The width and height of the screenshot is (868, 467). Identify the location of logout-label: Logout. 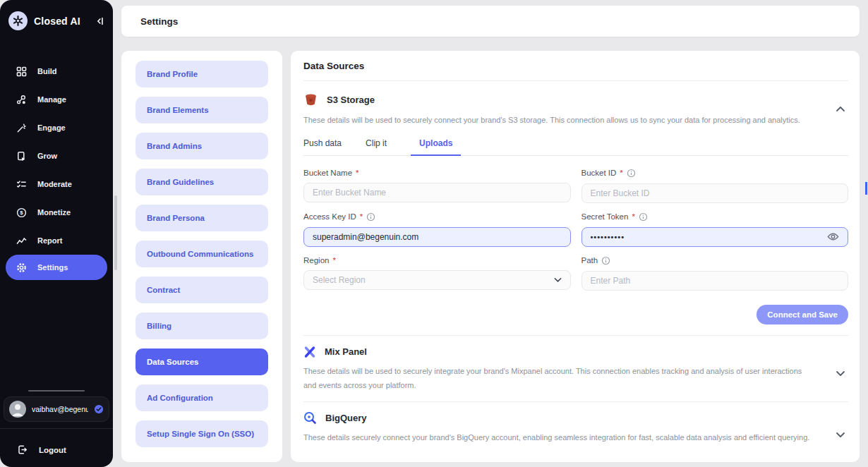
(52, 450).